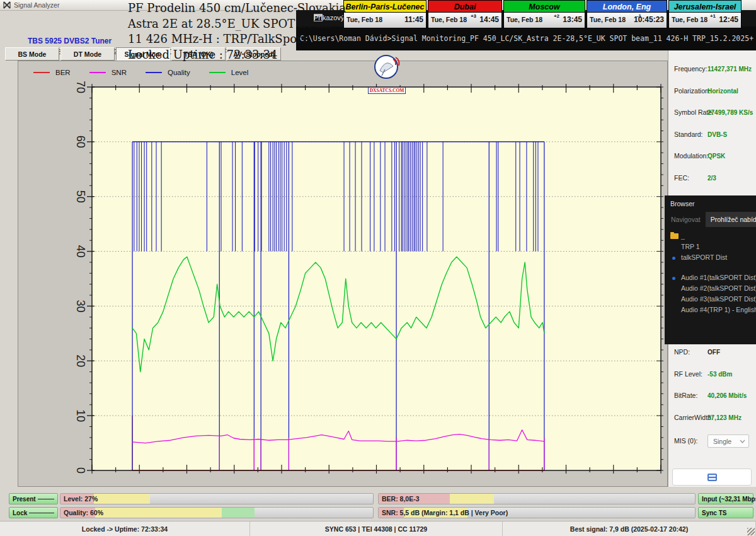 Image resolution: width=756 pixels, height=536 pixels. What do you see at coordinates (527, 38) in the screenshot?
I see `command-prompt-input: C:\Users\Roman Dávid>Signal Monitoring_P…` at bounding box center [527, 38].